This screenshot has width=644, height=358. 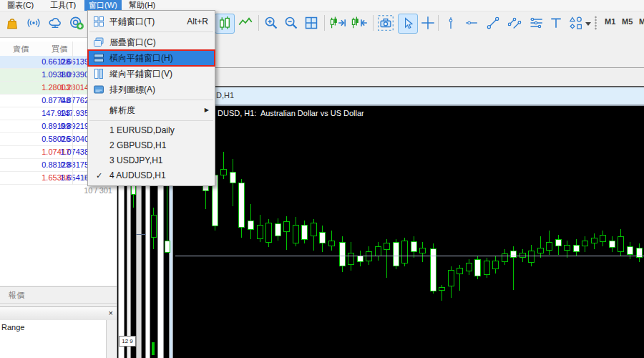 I want to click on menu-item-label: 橫向平鋪窗口(H), so click(x=142, y=58).